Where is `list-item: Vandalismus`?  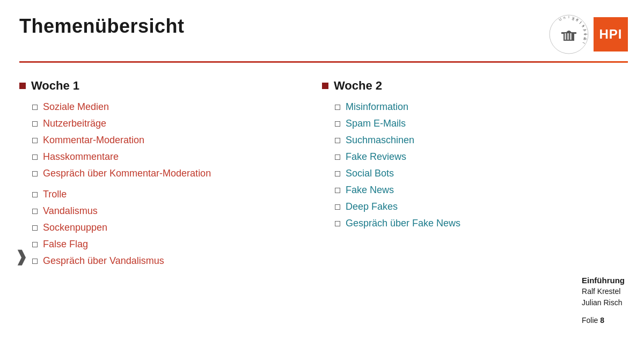
list-item: Vandalismus is located at coordinates (177, 211).